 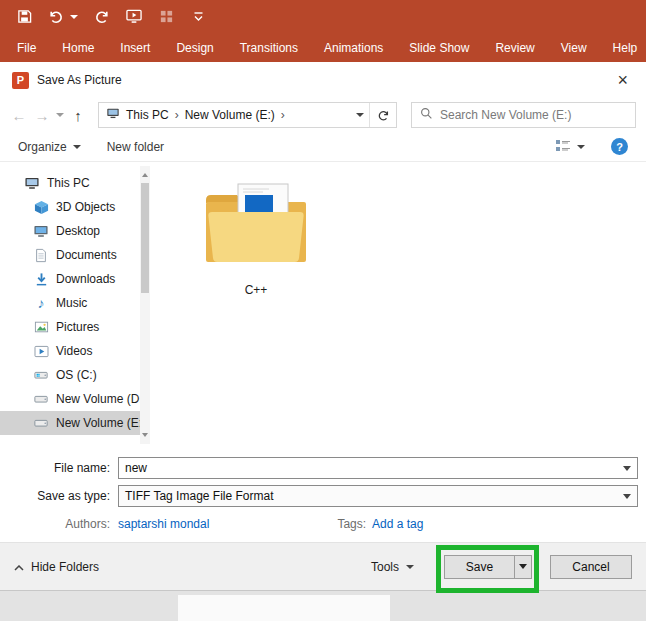 What do you see at coordinates (323, 115) in the screenshot?
I see `navigation-bar: ← → ↑ This PC › New Volume (E:) ›` at bounding box center [323, 115].